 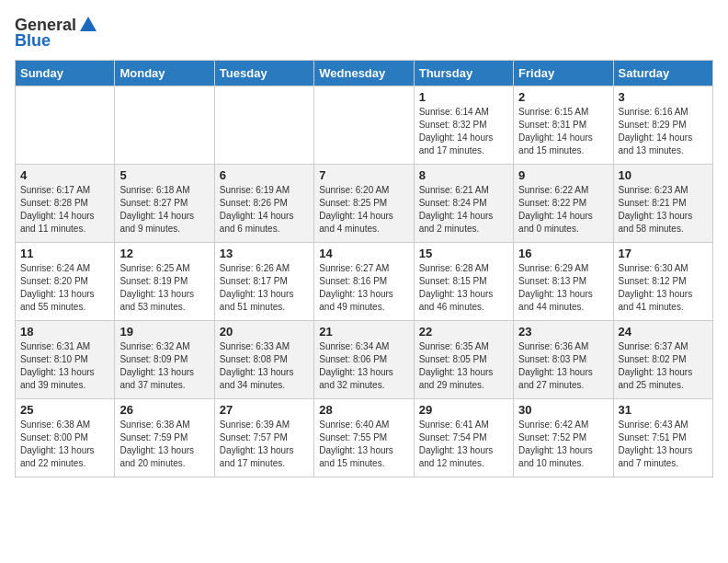 I want to click on calendar-cell: 25Sunrise: 6:38 AMSunset: 8:00 PMDayligh…, so click(x=65, y=438).